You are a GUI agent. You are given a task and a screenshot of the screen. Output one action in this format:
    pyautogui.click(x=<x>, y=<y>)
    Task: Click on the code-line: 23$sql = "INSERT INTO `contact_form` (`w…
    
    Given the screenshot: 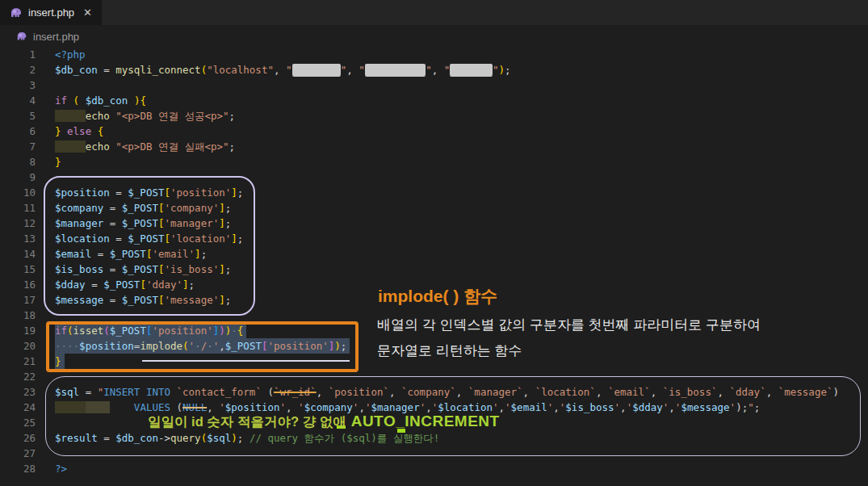 What is the action you would take?
    pyautogui.click(x=434, y=392)
    